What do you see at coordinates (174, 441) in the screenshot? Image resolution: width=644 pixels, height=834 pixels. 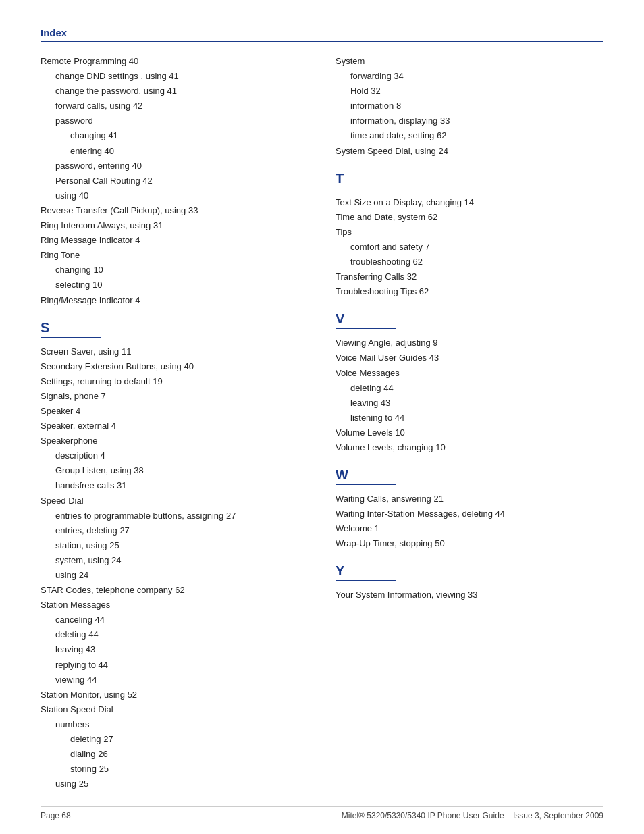 I see `list-item: Speakerphone` at bounding box center [174, 441].